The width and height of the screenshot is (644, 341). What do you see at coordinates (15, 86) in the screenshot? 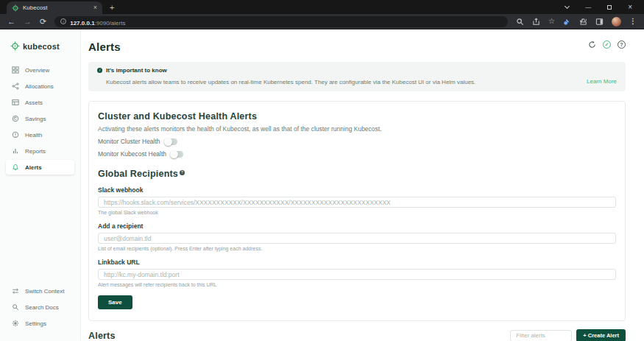
I see `nodes-icon` at bounding box center [15, 86].